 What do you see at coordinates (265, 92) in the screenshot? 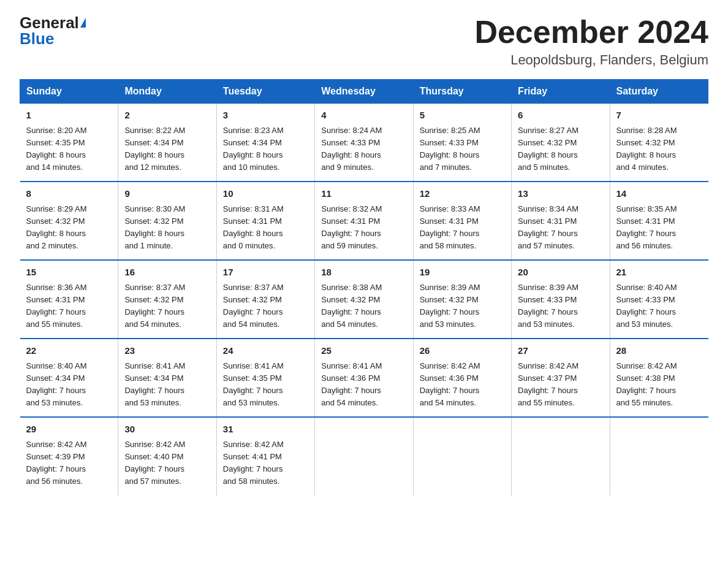
I see `header-tuesday: Tuesday` at bounding box center [265, 92].